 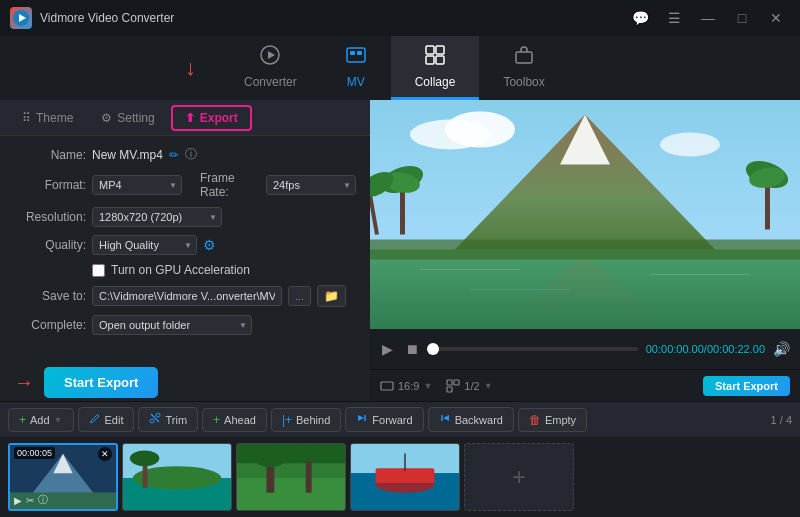 What do you see at coordinates (128, 155) in the screenshot?
I see `name-value: New MV.mp4` at bounding box center [128, 155].